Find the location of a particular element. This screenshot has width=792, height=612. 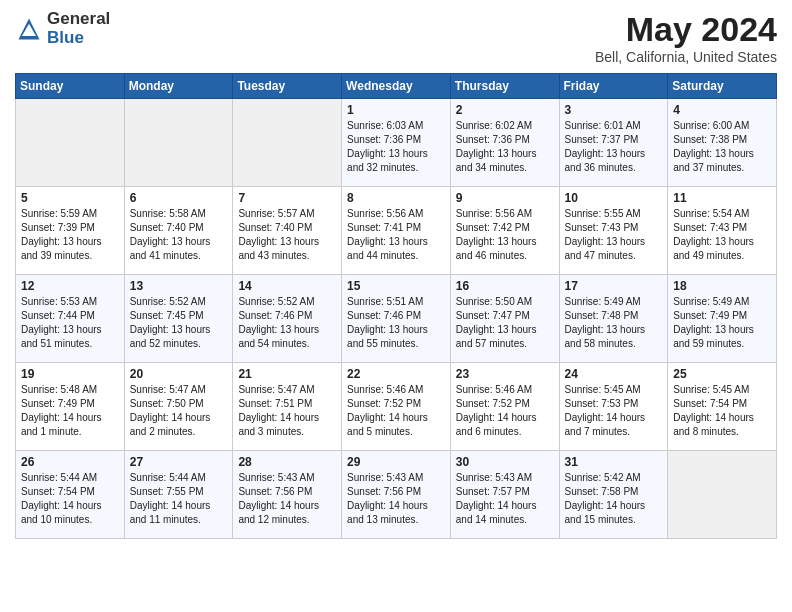

day-info: Sunrise: 5:47 AM Sunset: 7:51 PM Dayligh… is located at coordinates (287, 411).